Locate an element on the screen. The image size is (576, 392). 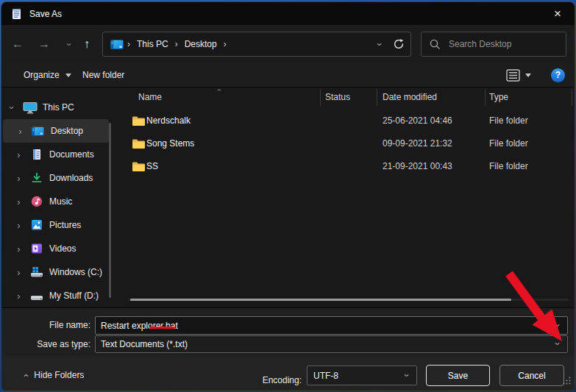
close-icon: × is located at coordinates (558, 14).